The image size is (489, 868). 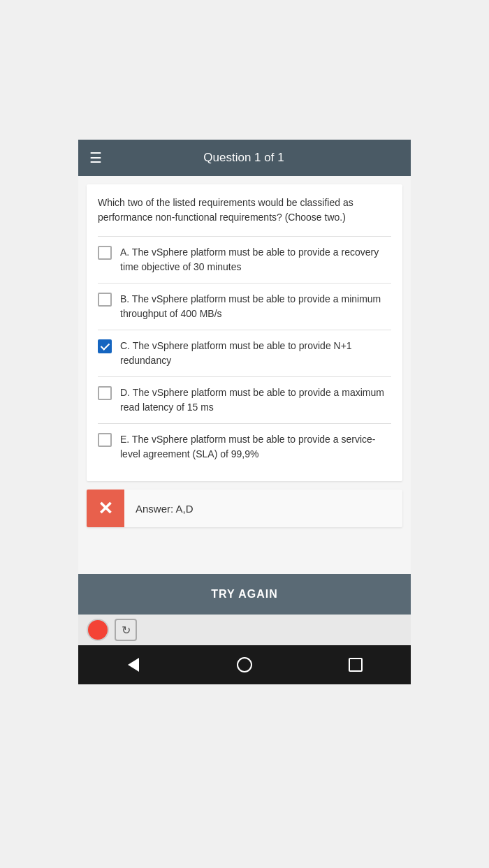 I want to click on recents-button, so click(x=356, y=665).